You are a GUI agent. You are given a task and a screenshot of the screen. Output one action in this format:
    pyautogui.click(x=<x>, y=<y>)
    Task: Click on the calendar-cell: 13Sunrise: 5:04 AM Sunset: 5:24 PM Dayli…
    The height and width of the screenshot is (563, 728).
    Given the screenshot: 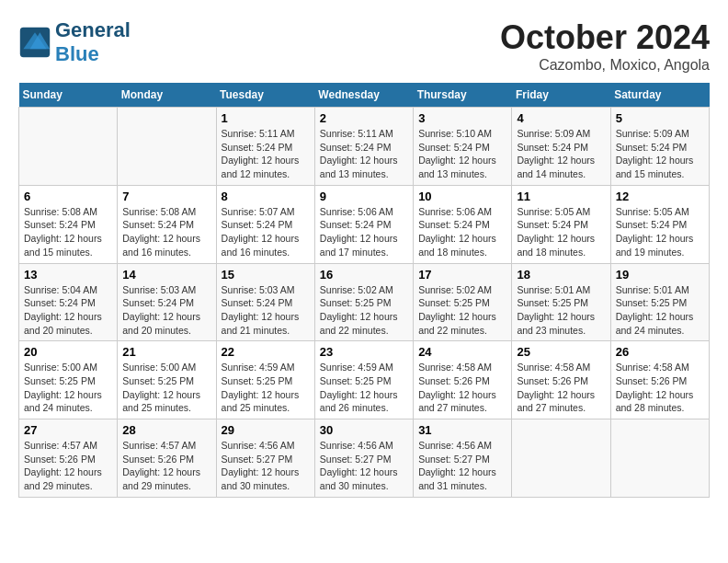 What is the action you would take?
    pyautogui.click(x=68, y=302)
    